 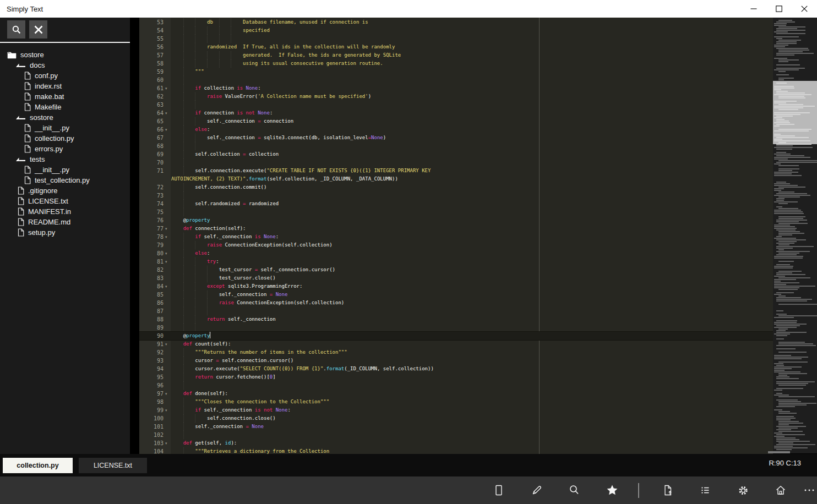 What do you see at coordinates (456, 311) in the screenshot?
I see `code-line: 87` at bounding box center [456, 311].